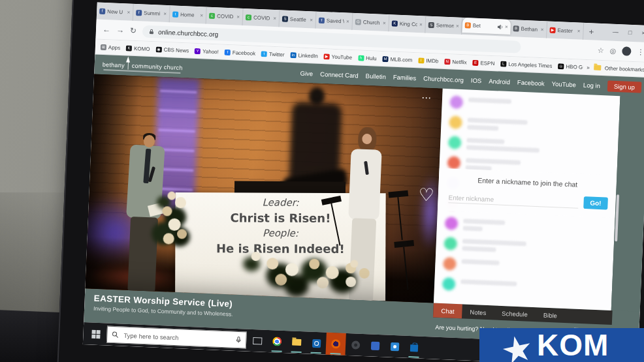  I want to click on bookmark-item: i IMDb, so click(428, 61).